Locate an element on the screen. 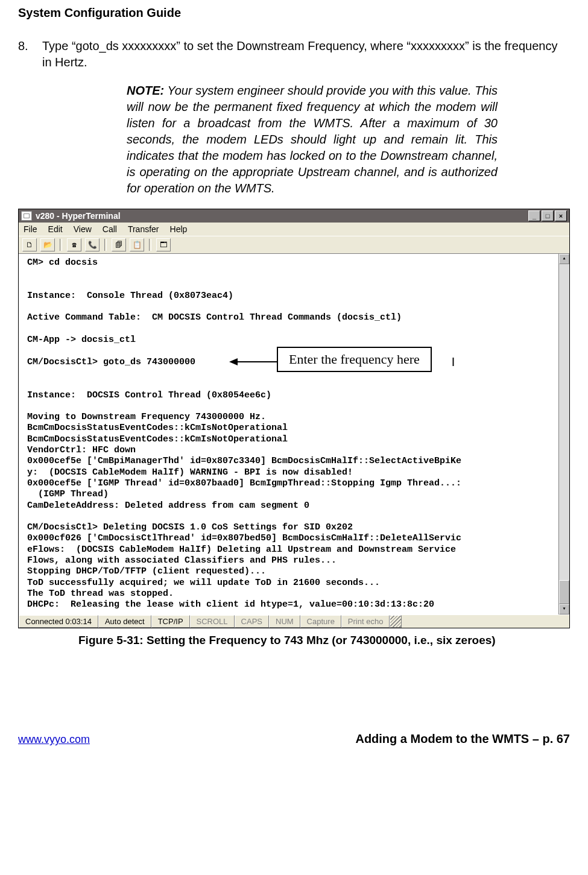 This screenshot has height=875, width=588. status-echo: Print echo is located at coordinates (365, 621).